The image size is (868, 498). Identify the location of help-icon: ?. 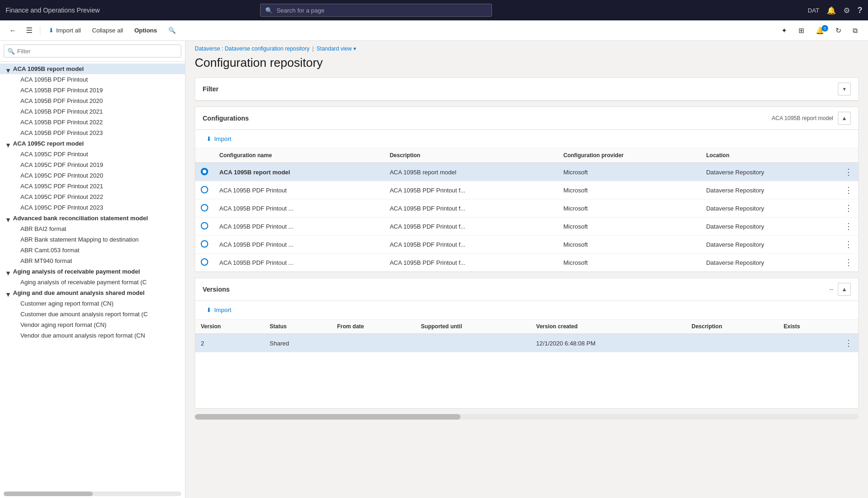
(860, 10).